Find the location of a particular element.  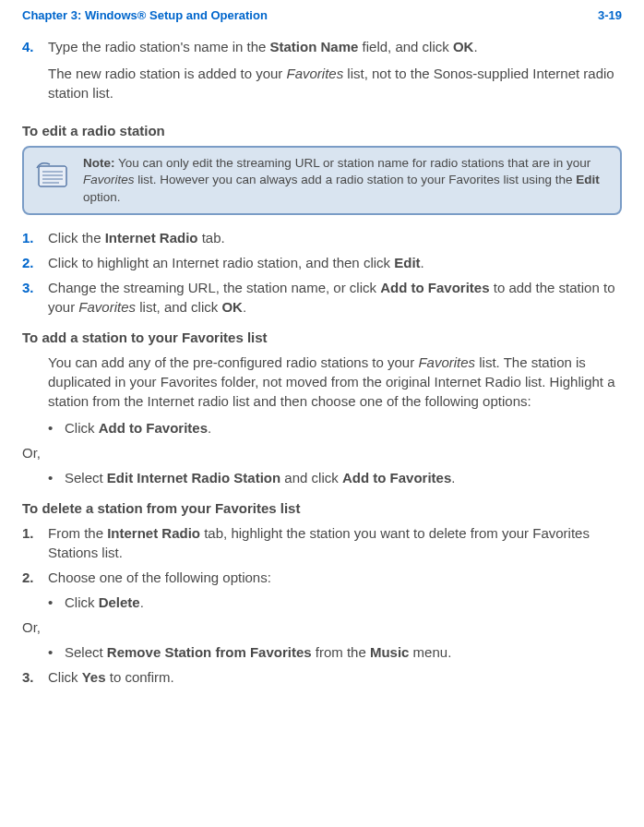

text: The new radio station is added to your is located at coordinates (168, 74).